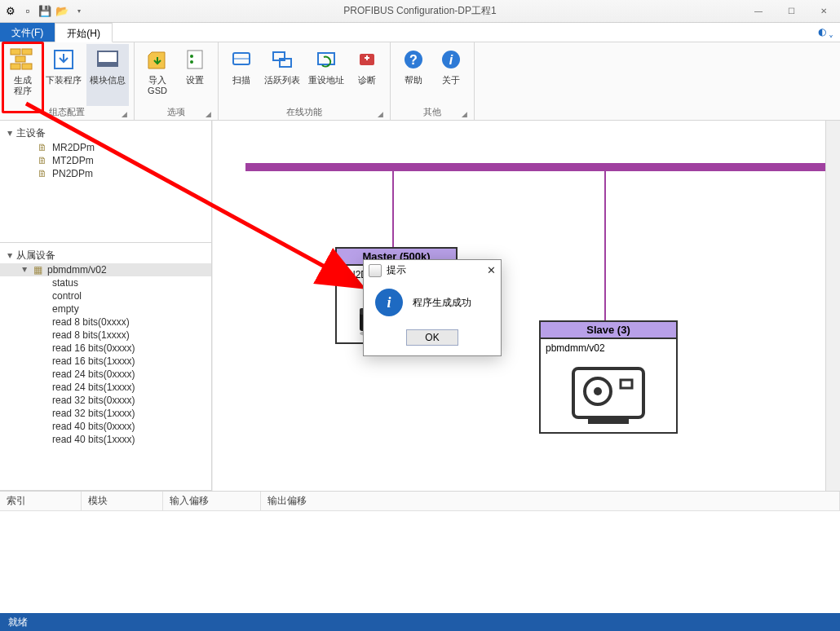 Image resolution: width=840 pixels, height=631 pixels. I want to click on dialog-titlebar: 提示 ✕, so click(432, 271).